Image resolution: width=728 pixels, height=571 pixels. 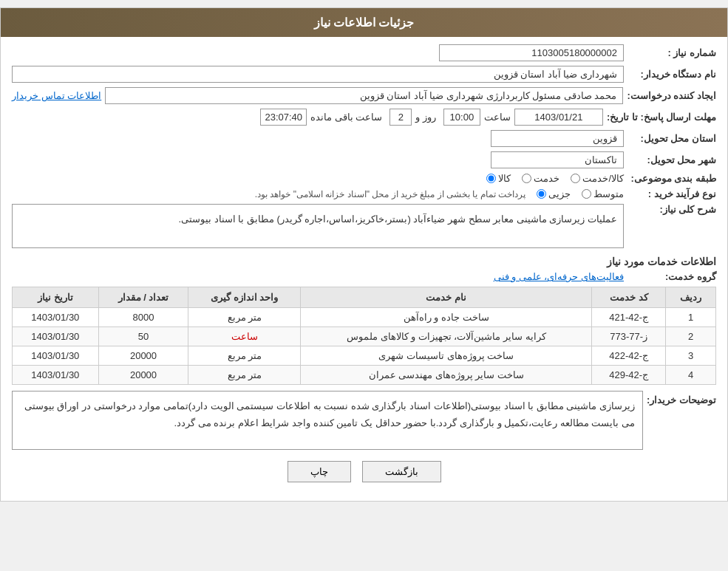 What do you see at coordinates (364, 226) in the screenshot?
I see `description-row: شرح کلی نیاز: عملیات زیرسازی ماشینی معاب…` at bounding box center [364, 226].